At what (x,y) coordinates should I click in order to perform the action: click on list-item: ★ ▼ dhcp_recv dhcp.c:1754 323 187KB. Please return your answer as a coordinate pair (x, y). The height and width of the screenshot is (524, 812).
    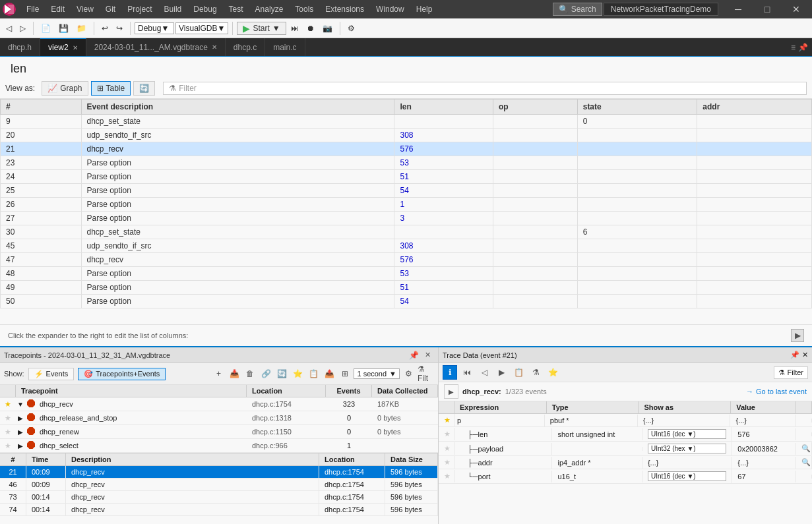
    Looking at the image, I should click on (219, 405).